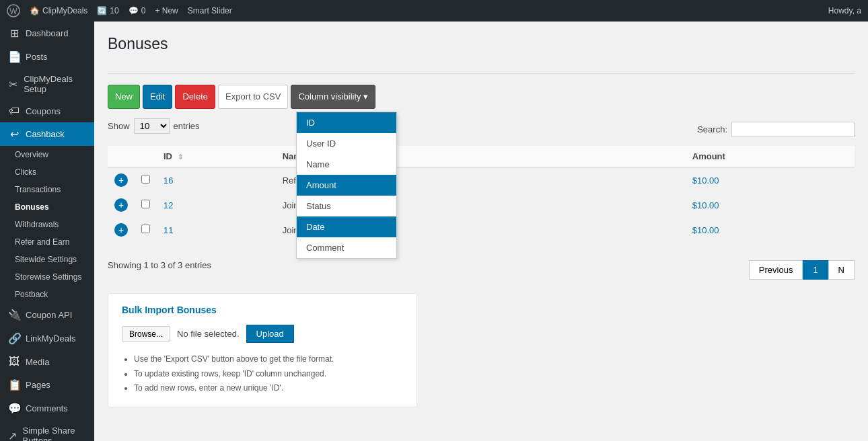 This screenshot has height=441, width=868. What do you see at coordinates (770, 180) in the screenshot?
I see `row-amount-1: $10.00` at bounding box center [770, 180].